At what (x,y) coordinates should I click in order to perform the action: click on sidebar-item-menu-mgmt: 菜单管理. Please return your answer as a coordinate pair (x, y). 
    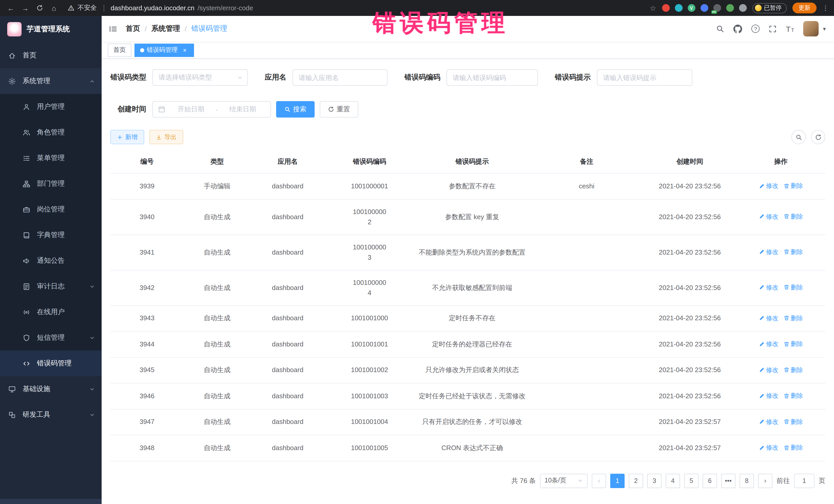
    Looking at the image, I should click on (51, 158).